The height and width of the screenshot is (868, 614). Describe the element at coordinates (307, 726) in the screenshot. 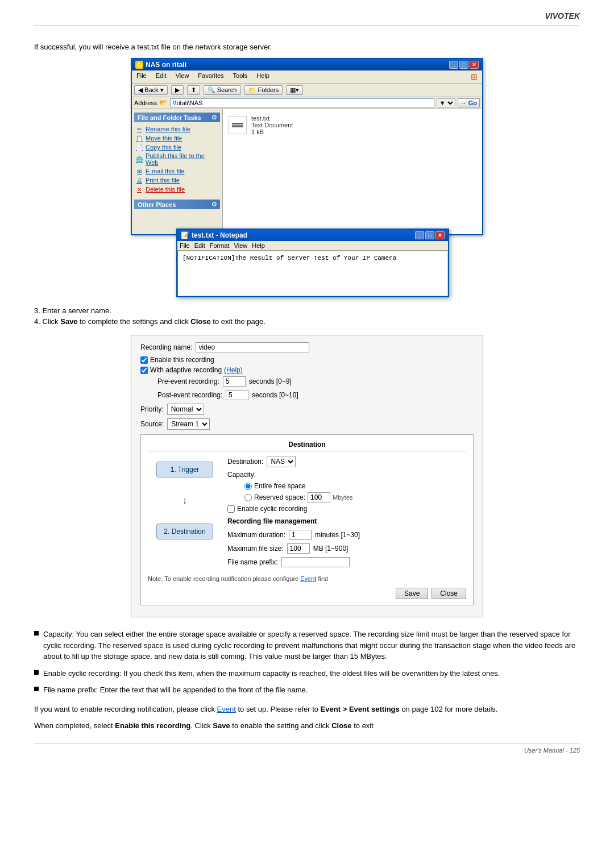

I see `final-para-2: When completed, select Enable this recor…` at that location.